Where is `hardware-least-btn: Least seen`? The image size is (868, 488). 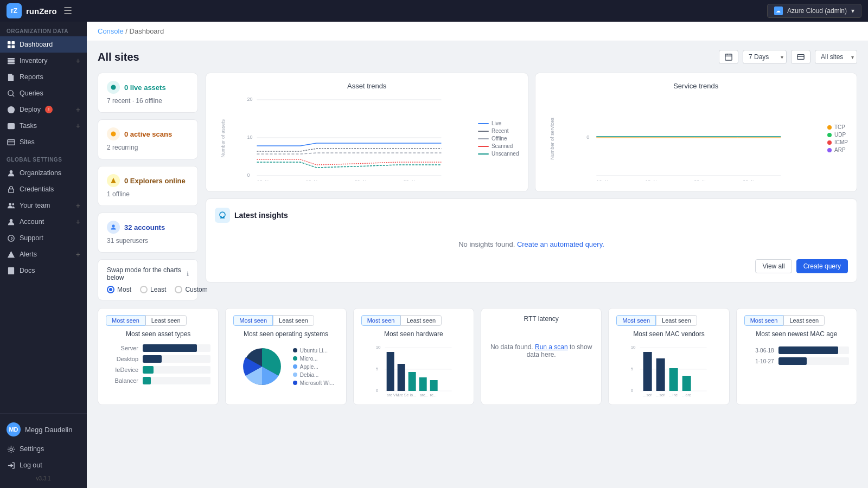 hardware-least-btn: Least seen is located at coordinates (421, 320).